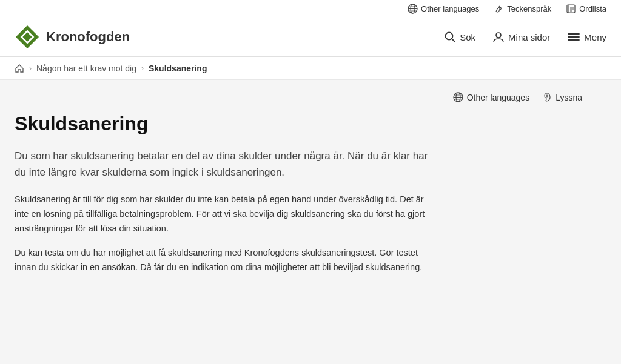 Image resolution: width=621 pixels, height=364 pixels. What do you see at coordinates (86, 68) in the screenshot?
I see `breadcrumb-nagon-label: Någon har ett krav mot dig` at bounding box center [86, 68].